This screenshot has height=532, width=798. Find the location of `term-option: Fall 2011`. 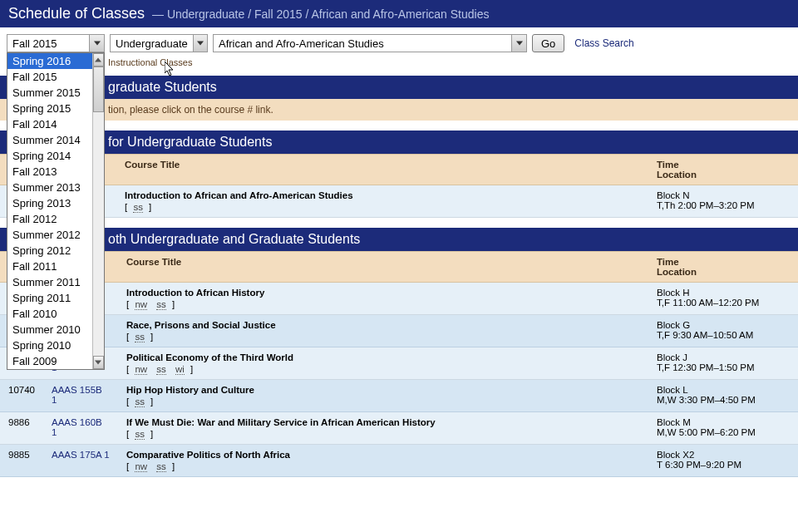

term-option: Fall 2011 is located at coordinates (50, 266).